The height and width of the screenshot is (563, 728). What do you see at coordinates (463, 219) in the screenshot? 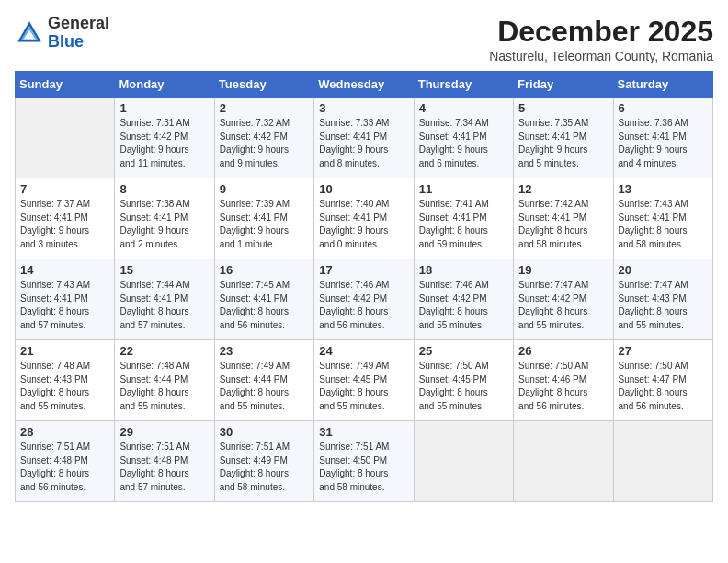
I see `calendar-cell: 11Sunrise: 7:41 AM Sunset: 4:41 PM Dayli…` at bounding box center [463, 219].